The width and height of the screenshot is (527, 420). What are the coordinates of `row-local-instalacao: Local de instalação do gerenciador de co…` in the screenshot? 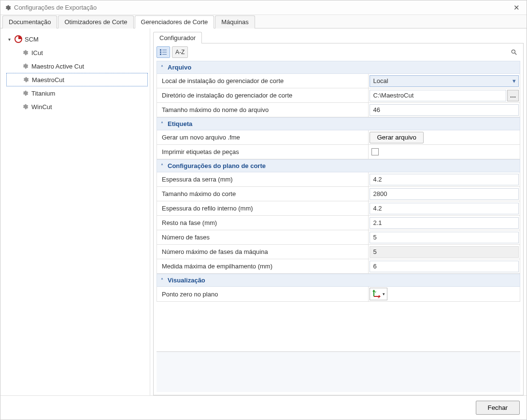 It's located at (338, 81).